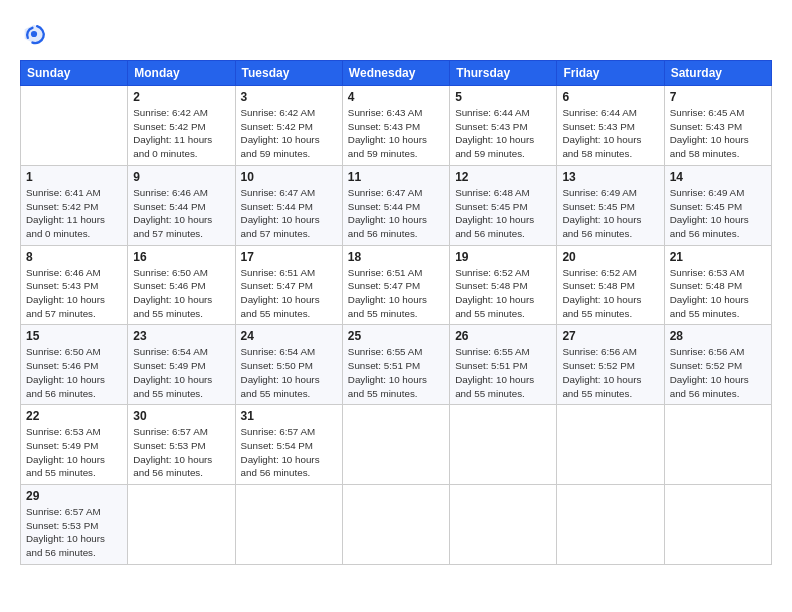 Image resolution: width=792 pixels, height=612 pixels. What do you see at coordinates (610, 372) in the screenshot?
I see `day-info: Sunrise: 6:56 AM Sunset: 5:52 PM Dayligh…` at bounding box center [610, 372].